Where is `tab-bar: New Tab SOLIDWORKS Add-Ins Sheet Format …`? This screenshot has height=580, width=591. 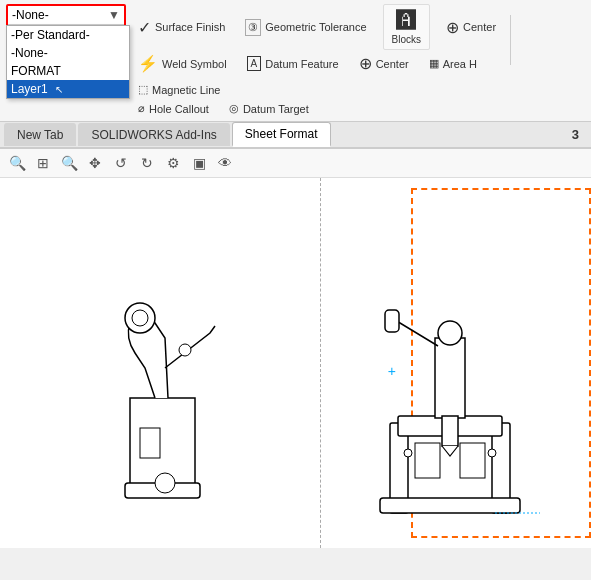
tab-bar: New Tab SOLIDWORKS Add-Ins Sheet Format … is located at coordinates (296, 136).